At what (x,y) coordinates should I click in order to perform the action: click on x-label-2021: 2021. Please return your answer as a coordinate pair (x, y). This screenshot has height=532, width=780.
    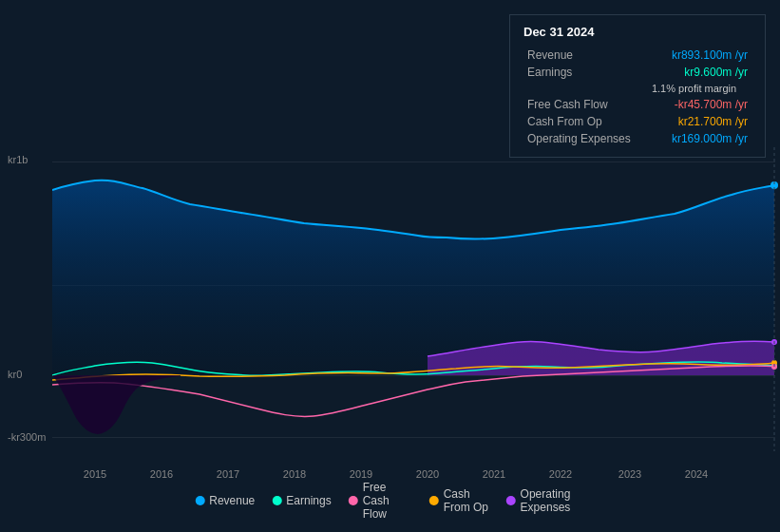
    Looking at the image, I should click on (494, 474).